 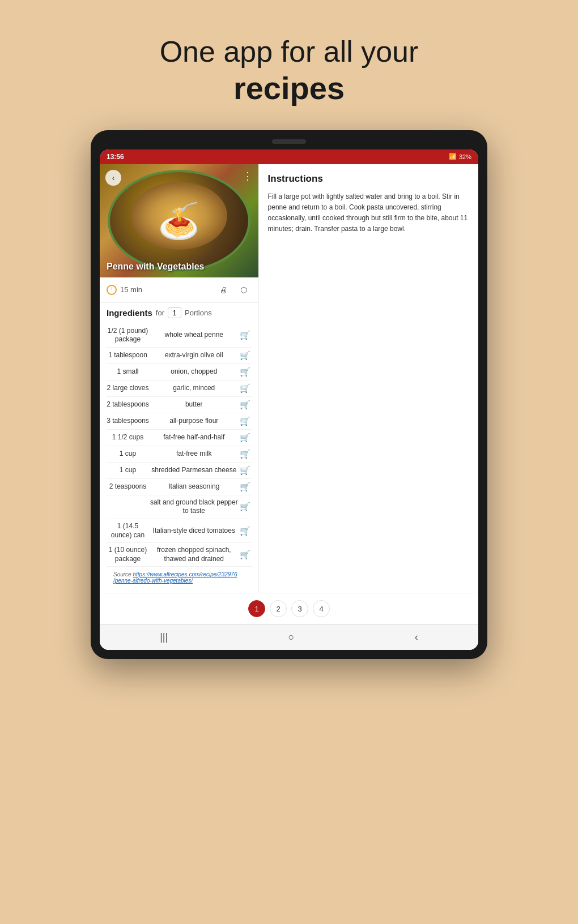 I want to click on ingredients-header: Ingredients for 1 Portions, so click(x=179, y=313).